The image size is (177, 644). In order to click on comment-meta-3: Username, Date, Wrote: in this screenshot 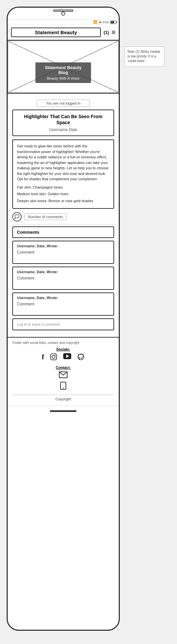, I will do `click(63, 298)`.